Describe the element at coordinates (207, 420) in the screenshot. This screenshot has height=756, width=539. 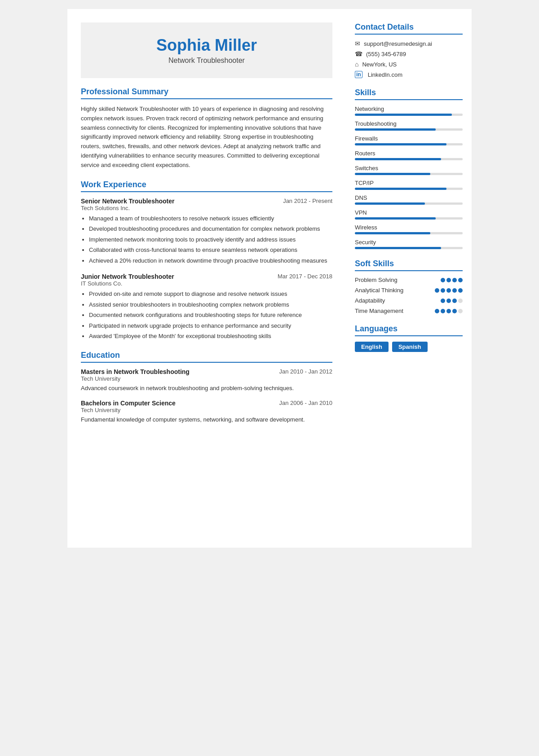
I see `edu-desc-2: Fundamental knowledge of computer system…` at that location.